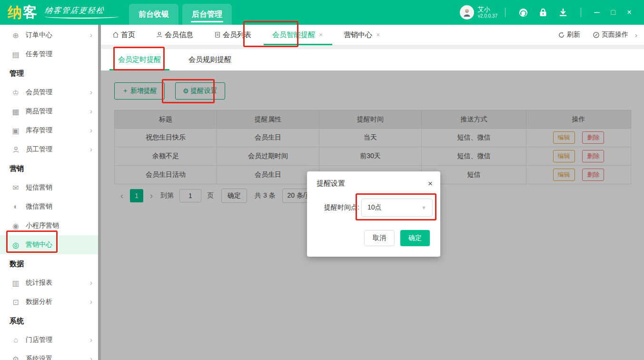 The height and width of the screenshot is (360, 644). Describe the element at coordinates (629, 12) in the screenshot. I see `close-button: ×` at that location.